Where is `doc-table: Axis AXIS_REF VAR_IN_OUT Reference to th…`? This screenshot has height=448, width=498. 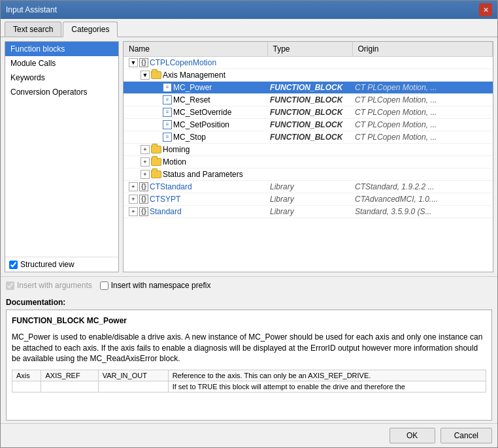
doc-table: Axis AXIS_REF VAR_IN_OUT Reference to th… is located at coordinates (249, 381).